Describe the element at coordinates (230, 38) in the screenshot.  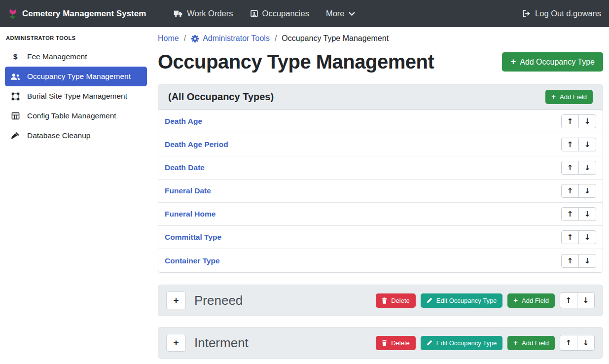
I see `breadcrumb-administrator-tools: Administrator Tools` at that location.